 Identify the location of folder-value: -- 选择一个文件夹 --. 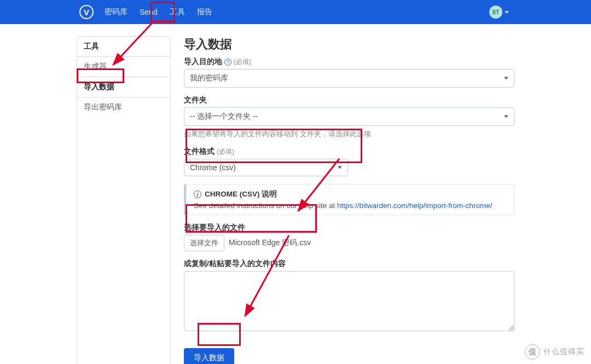
(224, 116).